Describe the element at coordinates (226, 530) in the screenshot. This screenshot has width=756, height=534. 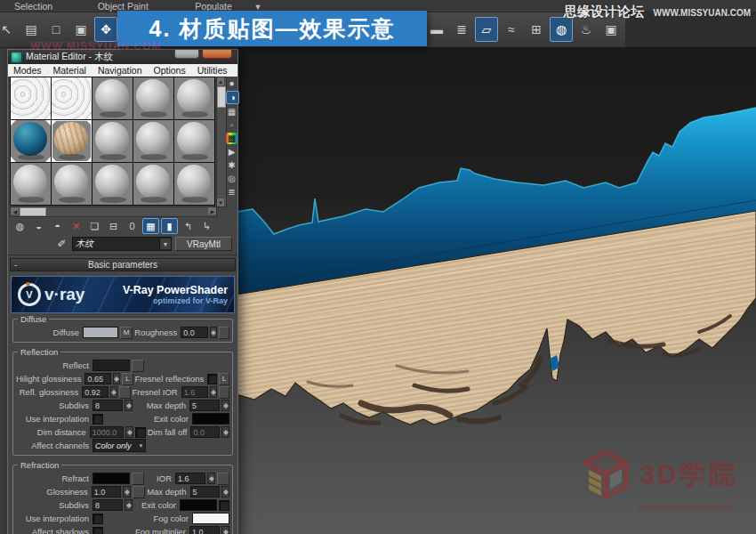
I see `fog-multiplier-spinner` at that location.